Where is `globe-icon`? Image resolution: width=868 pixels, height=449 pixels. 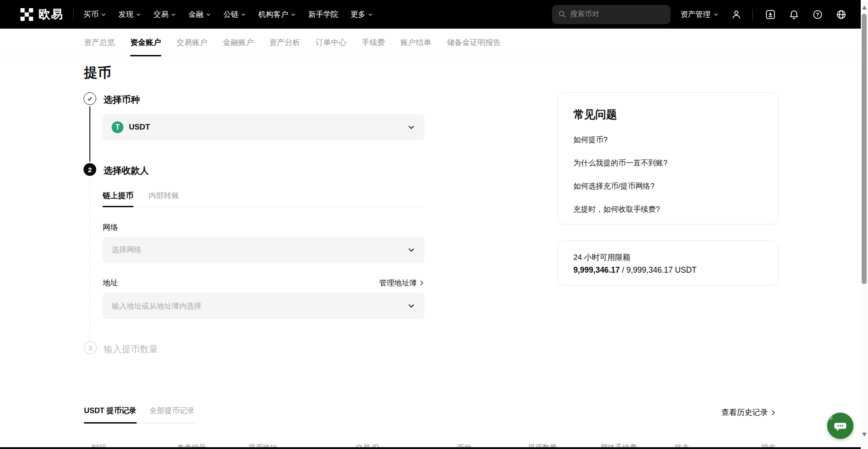 globe-icon is located at coordinates (841, 15).